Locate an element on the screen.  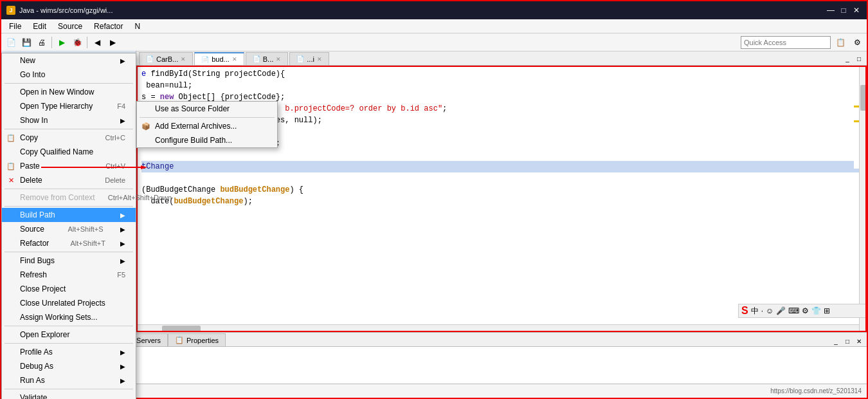
ctx-copy-shortcut: Ctrl+C is located at coordinates (116, 138).